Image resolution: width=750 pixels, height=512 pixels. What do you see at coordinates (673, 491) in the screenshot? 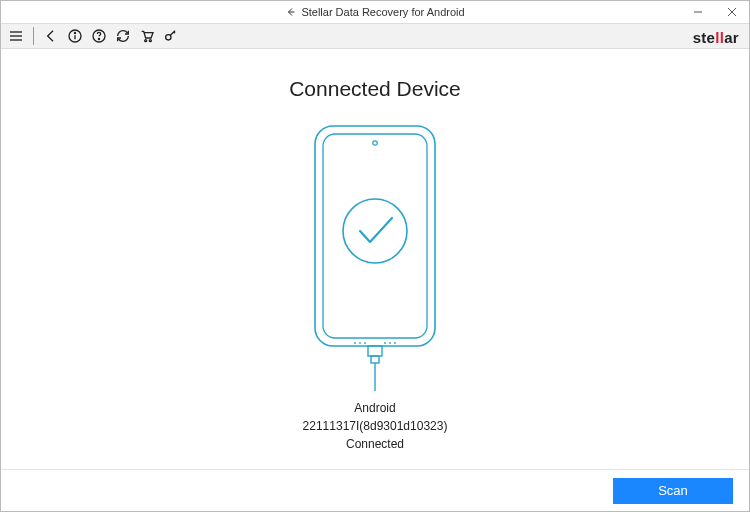
I see `scan-button: Scan` at bounding box center [673, 491].